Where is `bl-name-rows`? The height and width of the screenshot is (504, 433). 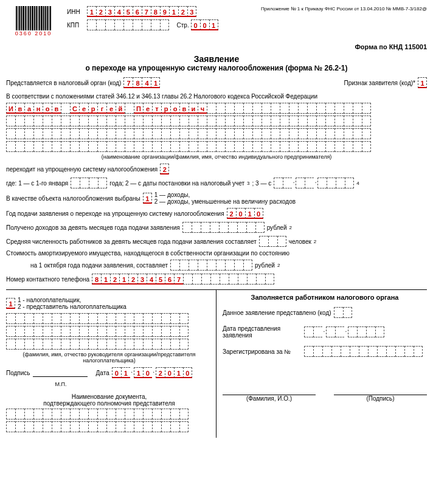 bl-name-rows is located at coordinates (109, 331).